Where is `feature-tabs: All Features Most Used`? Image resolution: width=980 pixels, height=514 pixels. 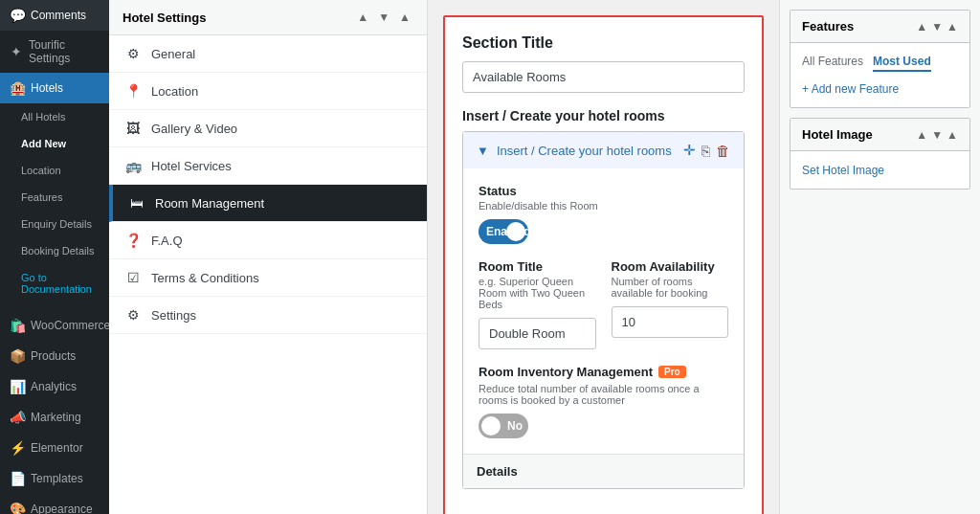 feature-tabs: All Features Most Used is located at coordinates (880, 63).